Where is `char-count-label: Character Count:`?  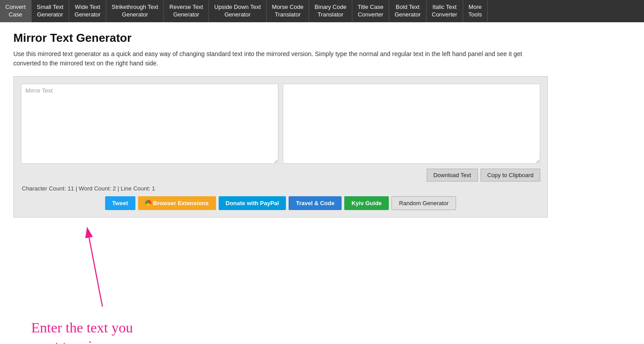 char-count-label: Character Count: is located at coordinates (44, 189).